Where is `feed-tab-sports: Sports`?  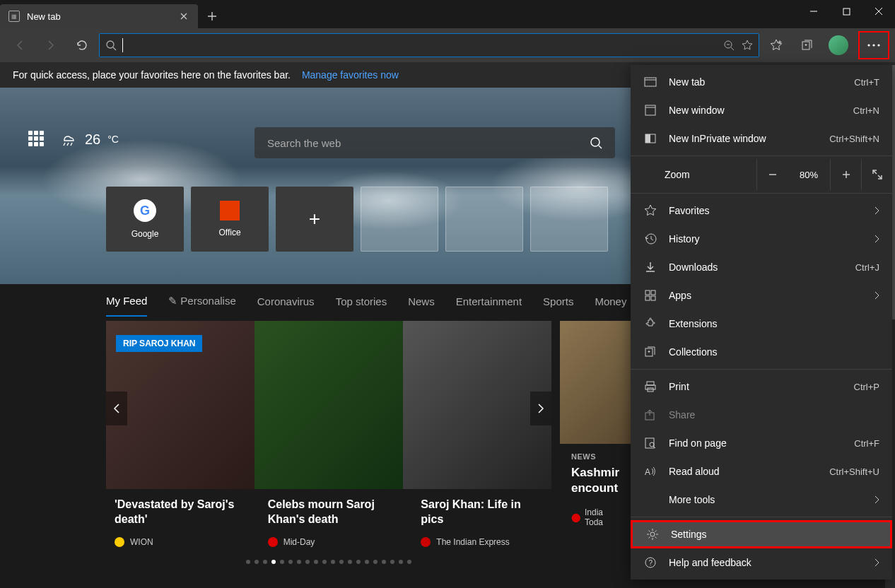
feed-tab-sports: Sports is located at coordinates (558, 301).